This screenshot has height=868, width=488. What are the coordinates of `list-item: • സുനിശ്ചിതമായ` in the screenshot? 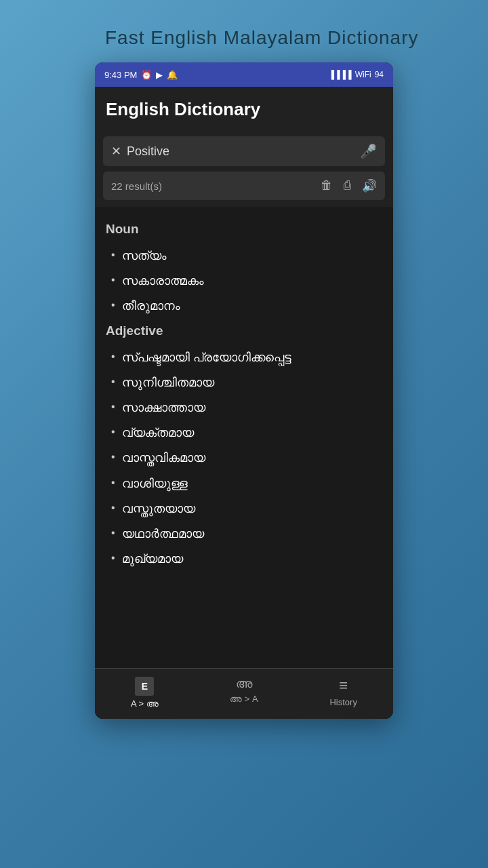 It's located at (244, 382).